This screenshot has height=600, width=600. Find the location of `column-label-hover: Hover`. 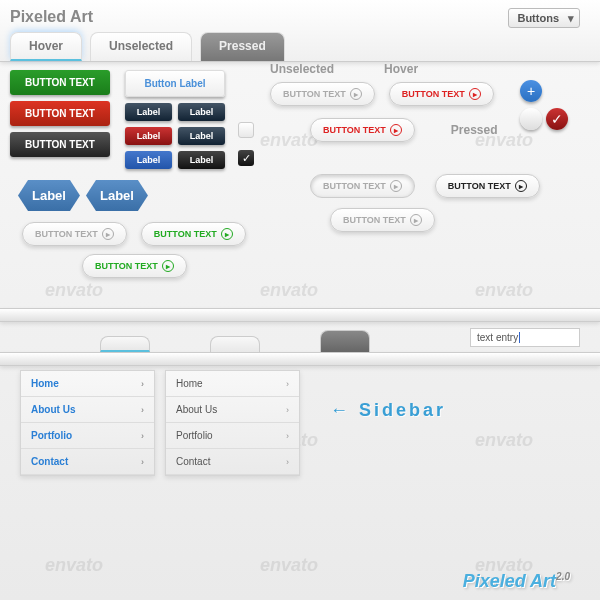

column-label-hover: Hover is located at coordinates (401, 69).